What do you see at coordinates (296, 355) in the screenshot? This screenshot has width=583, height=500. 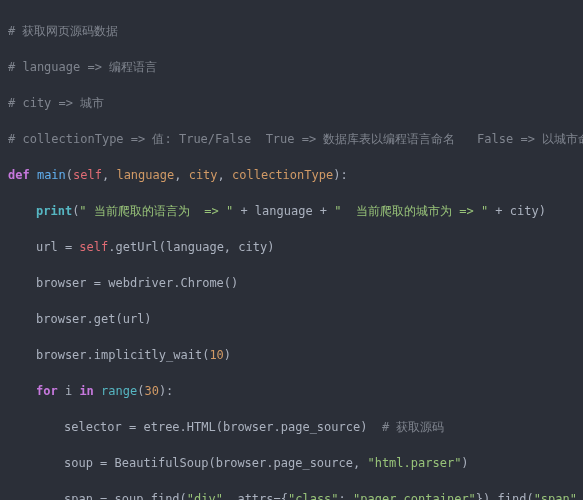 I see `code-line: browser.implicitly_wait(10)` at bounding box center [296, 355].